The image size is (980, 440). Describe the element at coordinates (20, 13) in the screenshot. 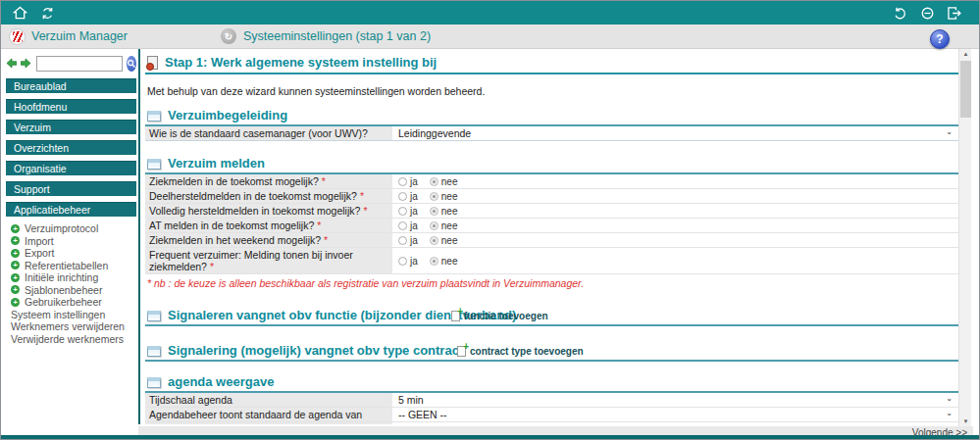

I see `home-icon` at that location.